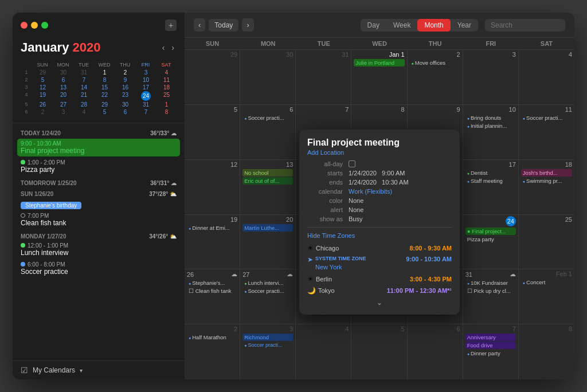 Image resolution: width=587 pixels, height=392 pixels. Describe the element at coordinates (45, 25) in the screenshot. I see `maximize-button` at that location.